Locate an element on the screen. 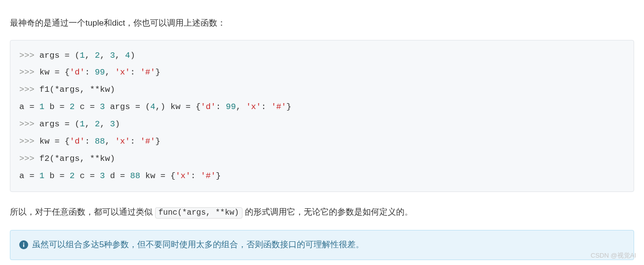  code-token: f1(*args, **kw) is located at coordinates (77, 90).